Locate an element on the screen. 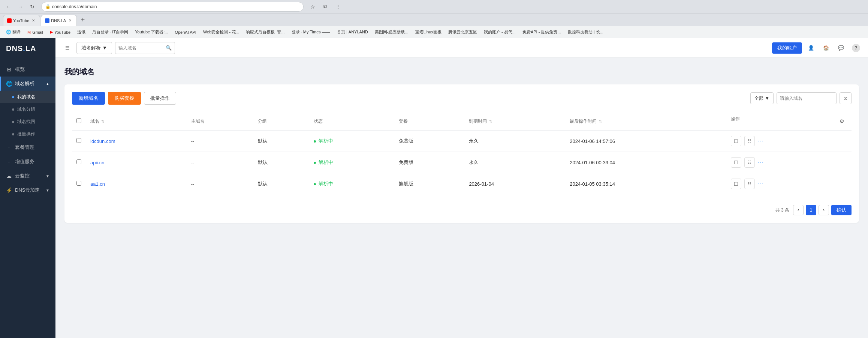 This screenshot has height=338, width=868. bookmark-star-button: ☆ is located at coordinates (313, 7).